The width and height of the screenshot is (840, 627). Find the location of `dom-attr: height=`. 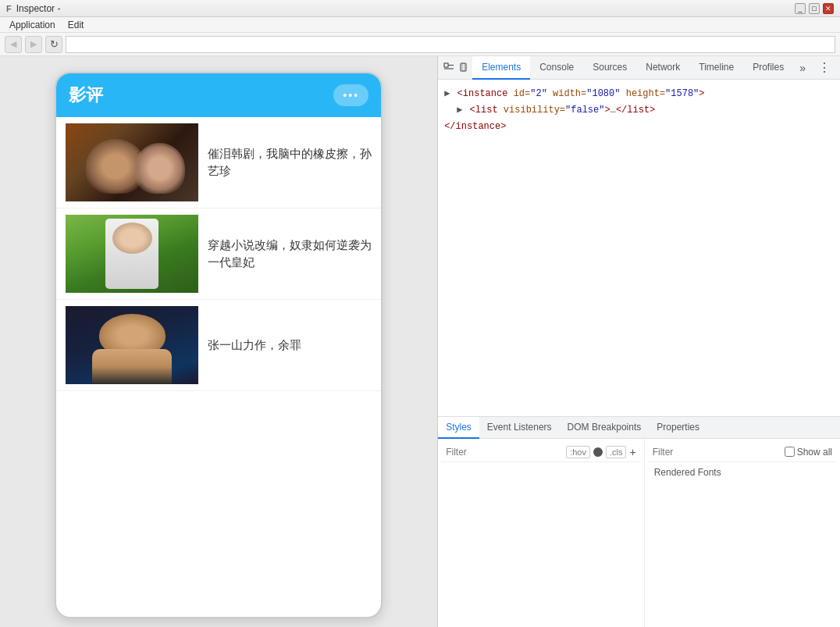

dom-attr: height= is located at coordinates (642, 94).